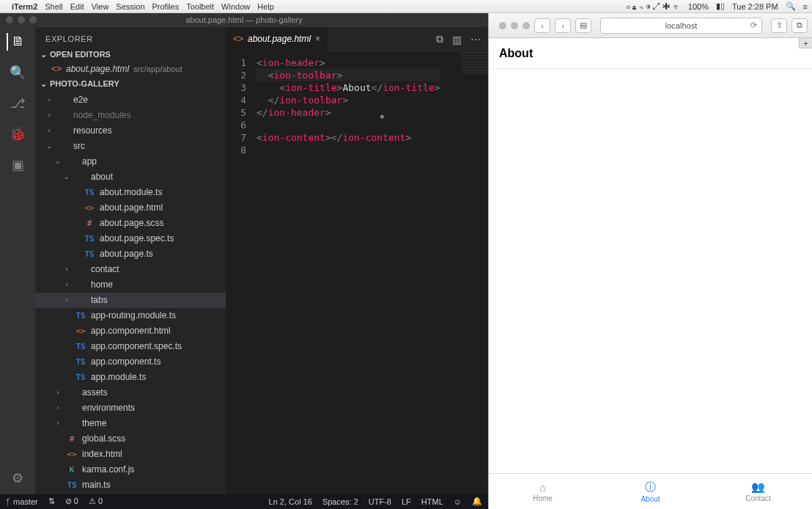  What do you see at coordinates (18, 103) in the screenshot?
I see `git-icon: ⎇` at bounding box center [18, 103].